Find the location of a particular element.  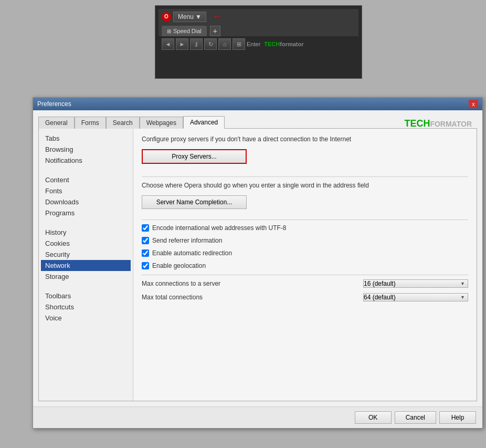

server-name-description: Choose where Opera should go when you en… is located at coordinates (305, 186).